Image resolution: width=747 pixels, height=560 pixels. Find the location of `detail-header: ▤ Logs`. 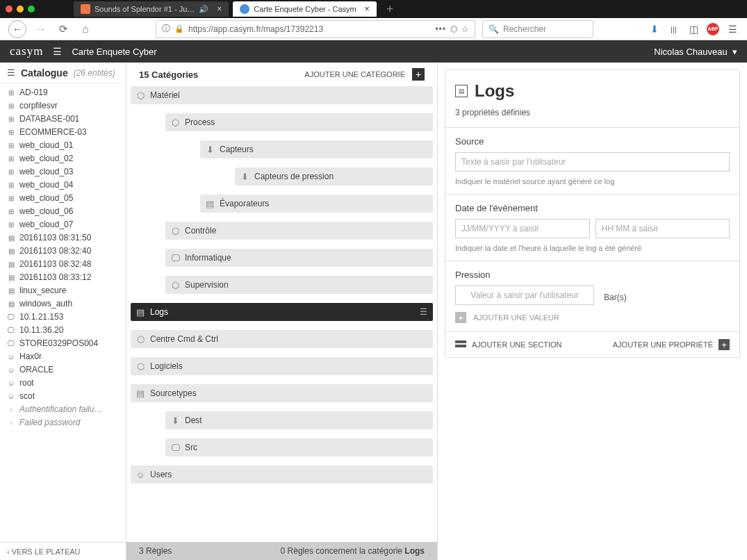

detail-header: ▤ Logs is located at coordinates (592, 89).